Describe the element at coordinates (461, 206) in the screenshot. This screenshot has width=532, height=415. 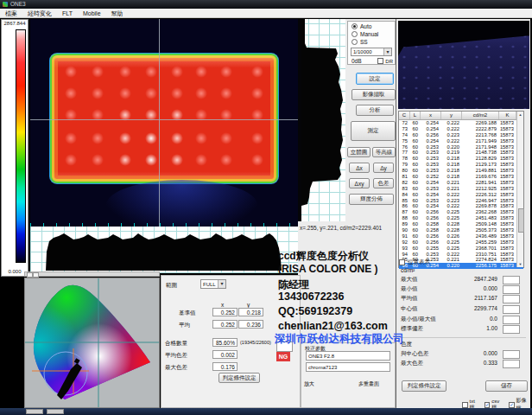
I see `table-row: 86600.2540.2222269.87815873` at that location.